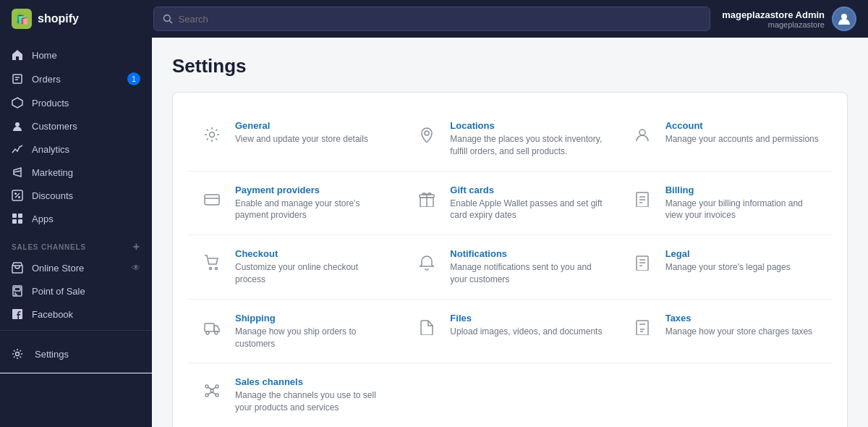 Image resolution: width=868 pixels, height=427 pixels. I want to click on logo-area: 🛍️ shopify, so click(77, 19).